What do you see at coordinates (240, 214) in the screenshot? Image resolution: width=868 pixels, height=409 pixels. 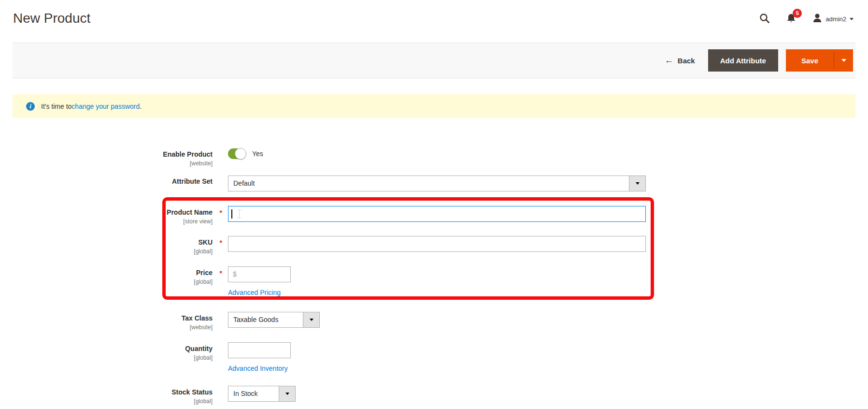 I see `ibeam-cursor-icon` at bounding box center [240, 214].